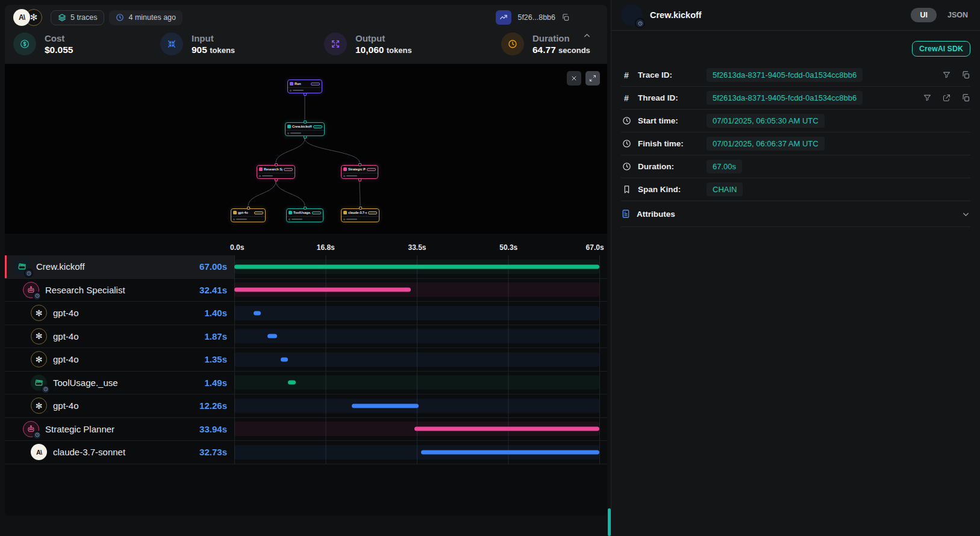 The width and height of the screenshot is (980, 536). I want to click on span-label-cell: ✻gpt-4o1.40s, so click(119, 313).